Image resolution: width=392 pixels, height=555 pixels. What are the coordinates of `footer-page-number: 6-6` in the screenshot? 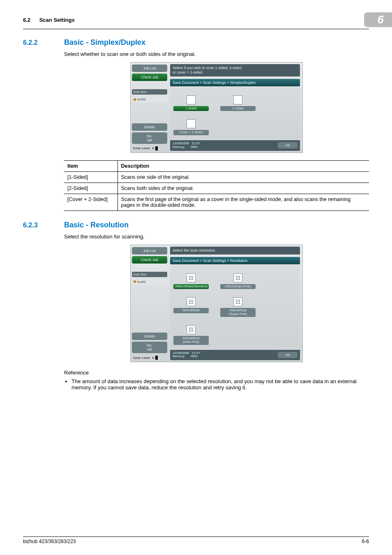 It's located at (366, 541).